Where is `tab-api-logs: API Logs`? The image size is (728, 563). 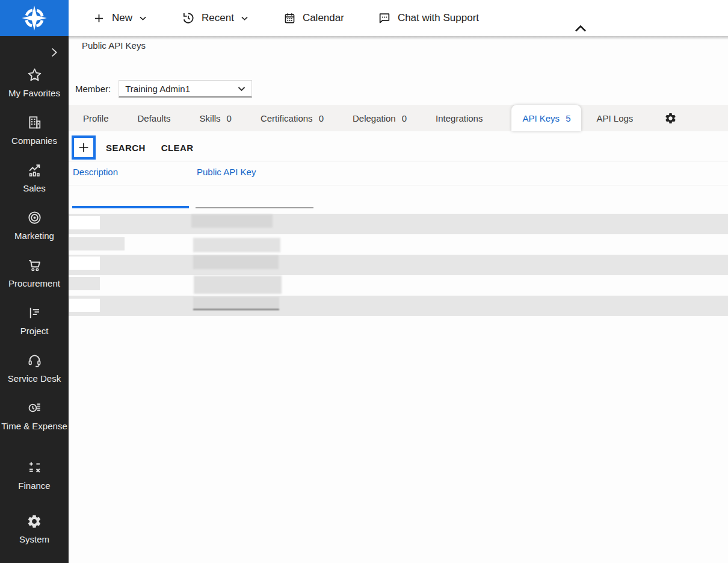
tab-api-logs: API Logs is located at coordinates (615, 118).